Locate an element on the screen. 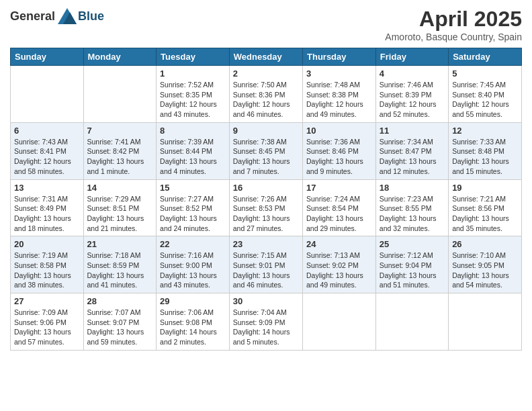 The height and width of the screenshot is (411, 532). day-number: 2 is located at coordinates (266, 74).